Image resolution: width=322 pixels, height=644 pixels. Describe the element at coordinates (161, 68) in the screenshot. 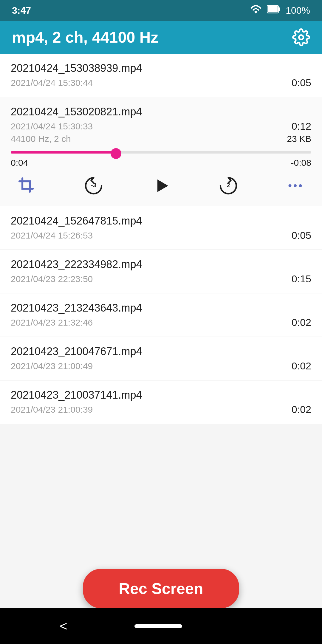

I see `recording-filename: 20210424_153038939.mp4` at that location.